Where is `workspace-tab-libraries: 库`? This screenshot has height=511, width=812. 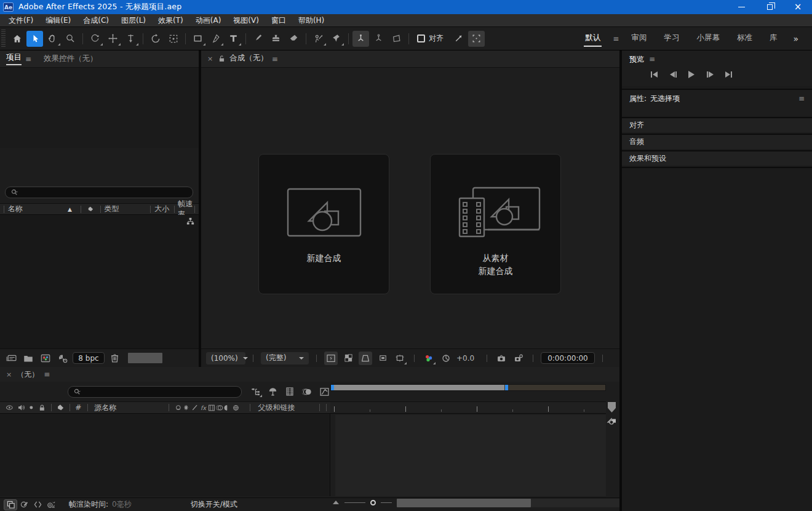
workspace-tab-libraries: 库 is located at coordinates (774, 38).